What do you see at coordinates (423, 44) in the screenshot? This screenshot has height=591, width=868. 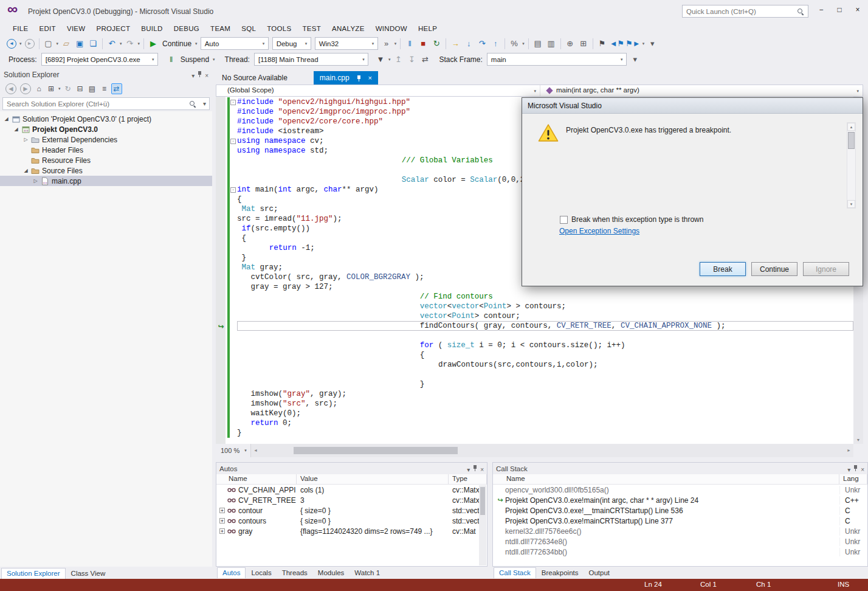 I see `stop-debugging-icon: ■` at bounding box center [423, 44].